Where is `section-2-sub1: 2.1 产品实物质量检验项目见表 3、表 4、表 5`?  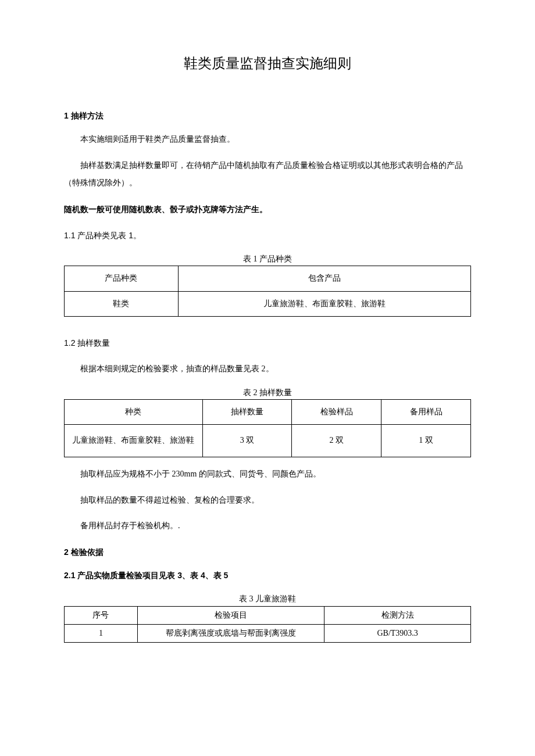 section-2-sub1: 2.1 产品实物质量检验项目见表 3、表 4、表 5 is located at coordinates (268, 575).